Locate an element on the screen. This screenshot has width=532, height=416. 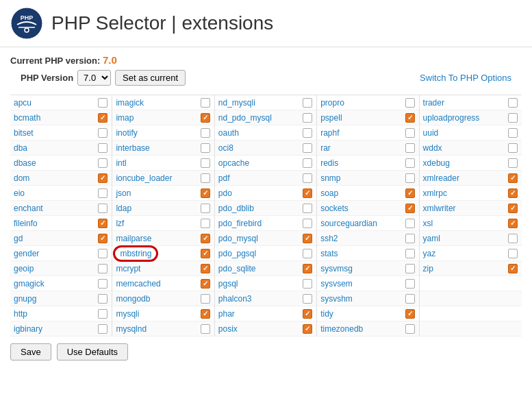
extension-name: eio is located at coordinates (19, 193).